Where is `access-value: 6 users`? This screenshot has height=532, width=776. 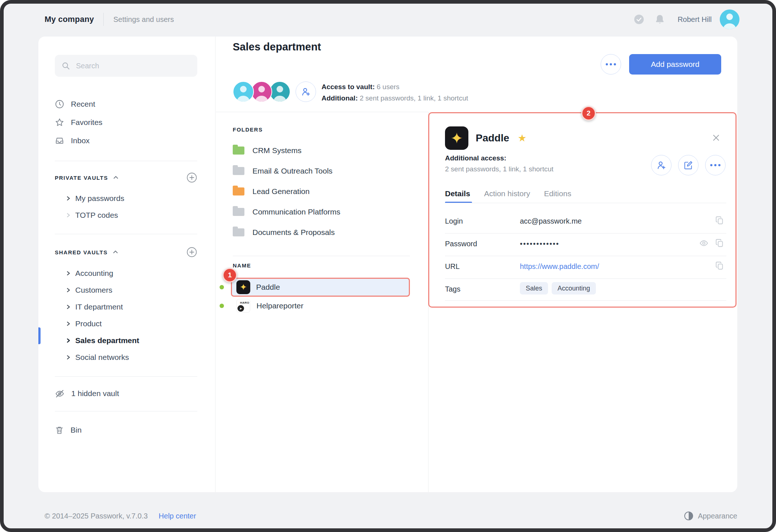 access-value: 6 users is located at coordinates (388, 87).